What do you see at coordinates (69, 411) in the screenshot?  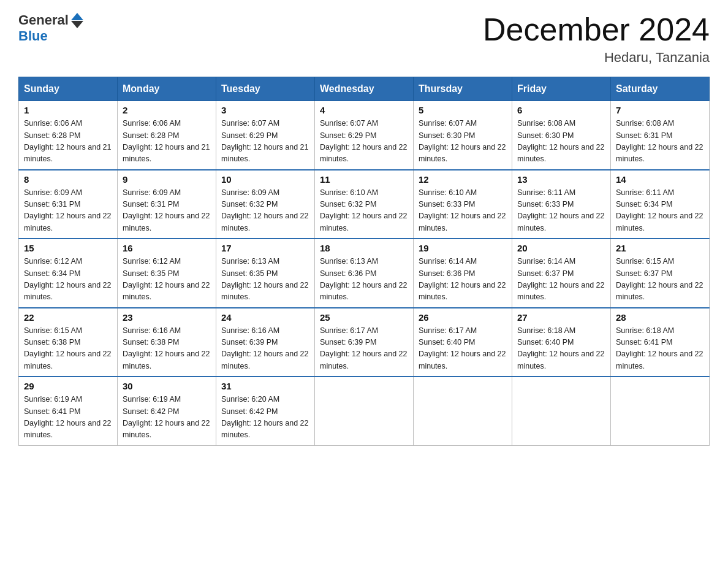 I see `table-row: 29Sunrise: 6:19 AMSunset: 6:41 PMDayligh…` at bounding box center [69, 411].